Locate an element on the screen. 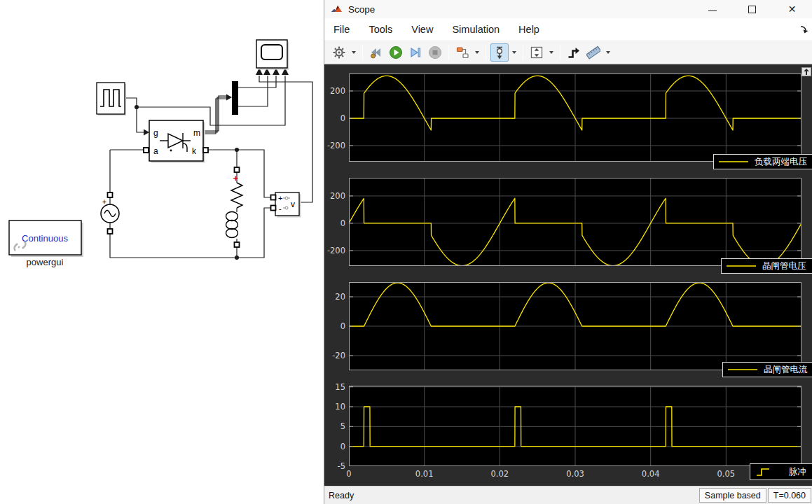 The image size is (812, 504). x-tick-label: 0 is located at coordinates (349, 474).